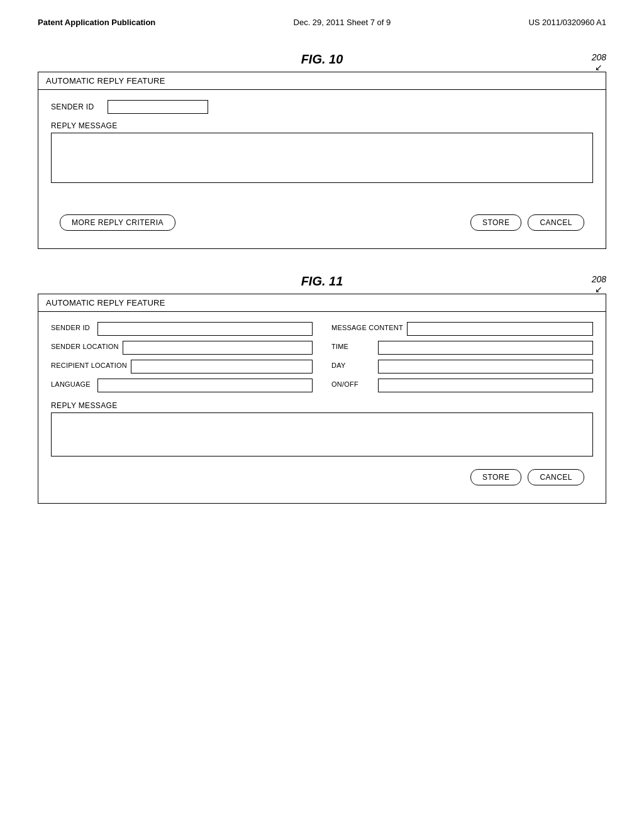 This screenshot has width=644, height=830. What do you see at coordinates (486, 385) in the screenshot?
I see `on-off-input` at bounding box center [486, 385].